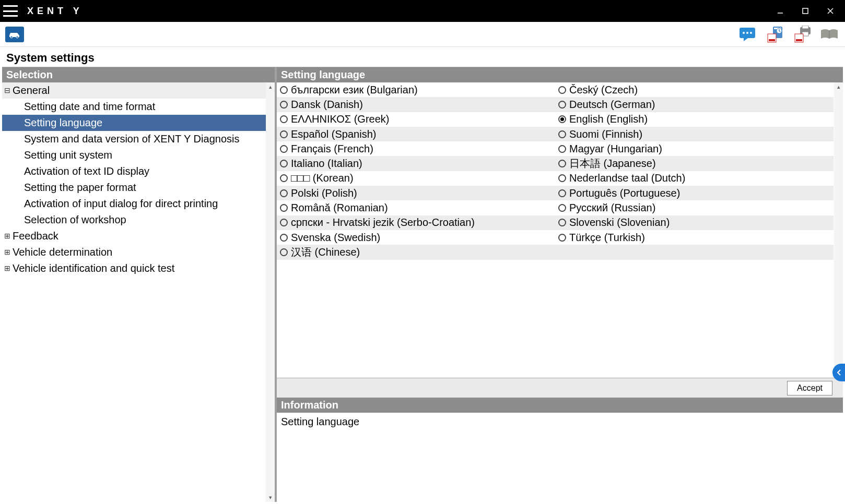  Describe the element at coordinates (780, 11) in the screenshot. I see `minimize-button` at that location.